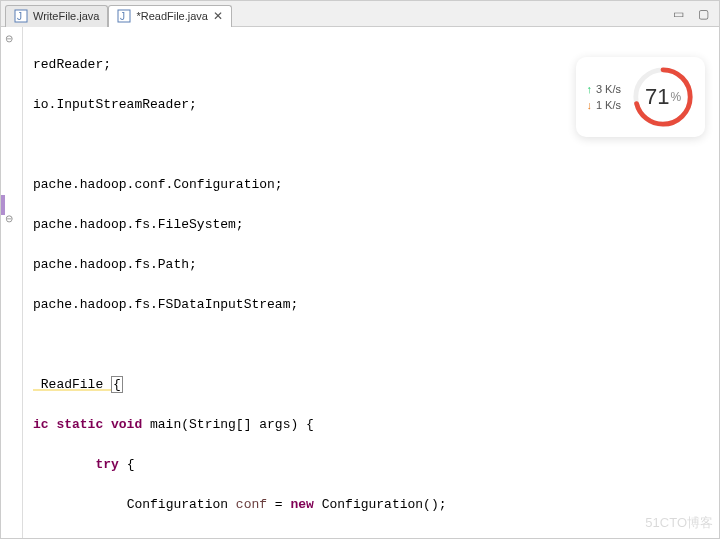 The image size is (720, 539). What do you see at coordinates (679, 523) in the screenshot?
I see `watermark: 51CTO博客` at bounding box center [679, 523].